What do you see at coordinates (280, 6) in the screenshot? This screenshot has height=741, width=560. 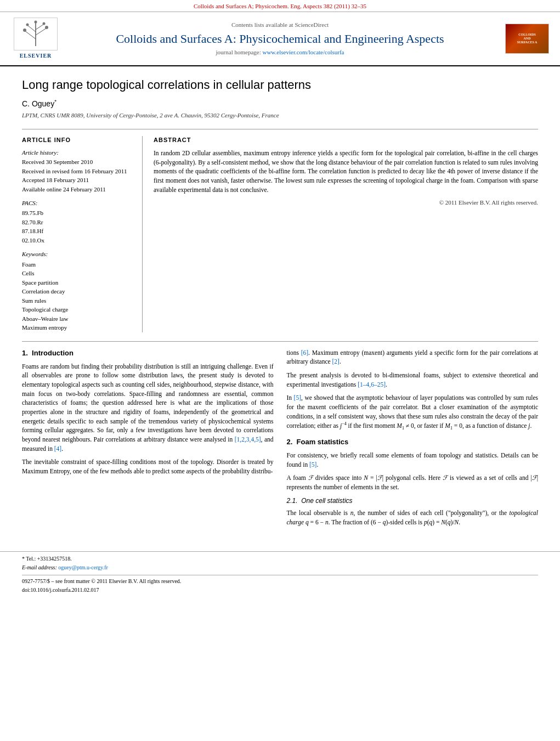 I see `journal-citation-bar: Colloids and Surfaces A; Physicochem. En…` at bounding box center [280, 6].